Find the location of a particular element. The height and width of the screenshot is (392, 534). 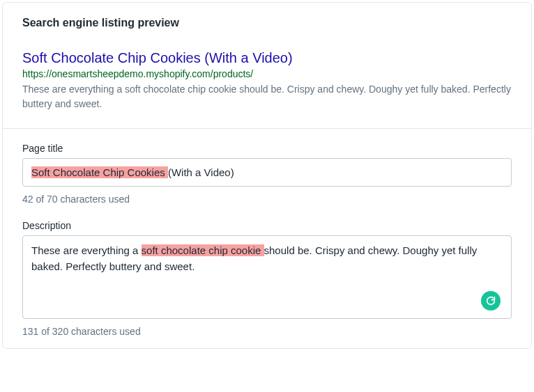

page-title-counter: 42 of 70 characters used is located at coordinates (267, 199).